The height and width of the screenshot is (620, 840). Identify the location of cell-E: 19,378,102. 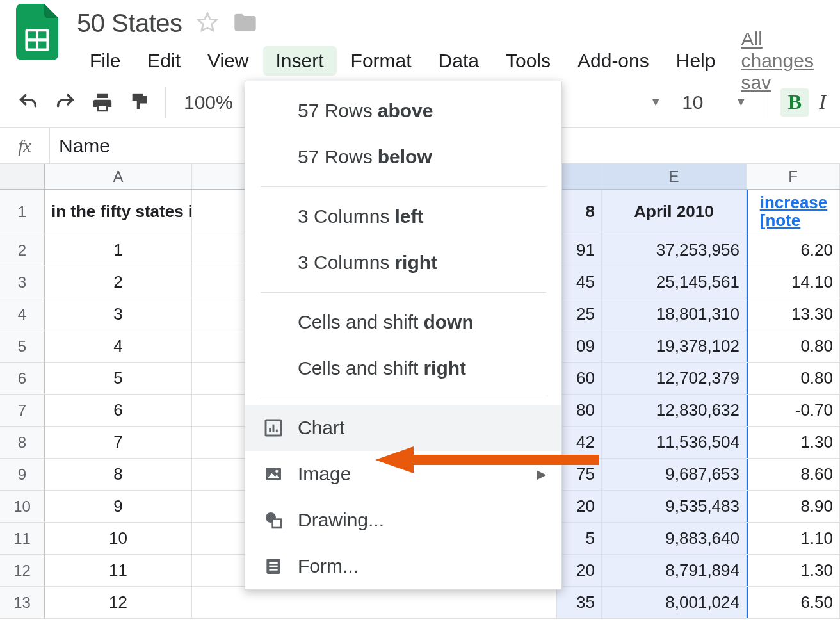
(674, 346).